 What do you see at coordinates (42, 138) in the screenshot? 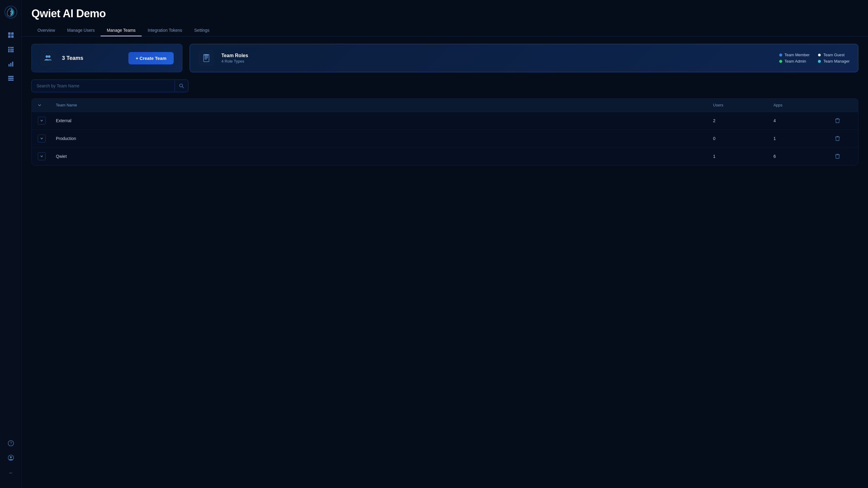
I see `expand-button-production` at bounding box center [42, 138].